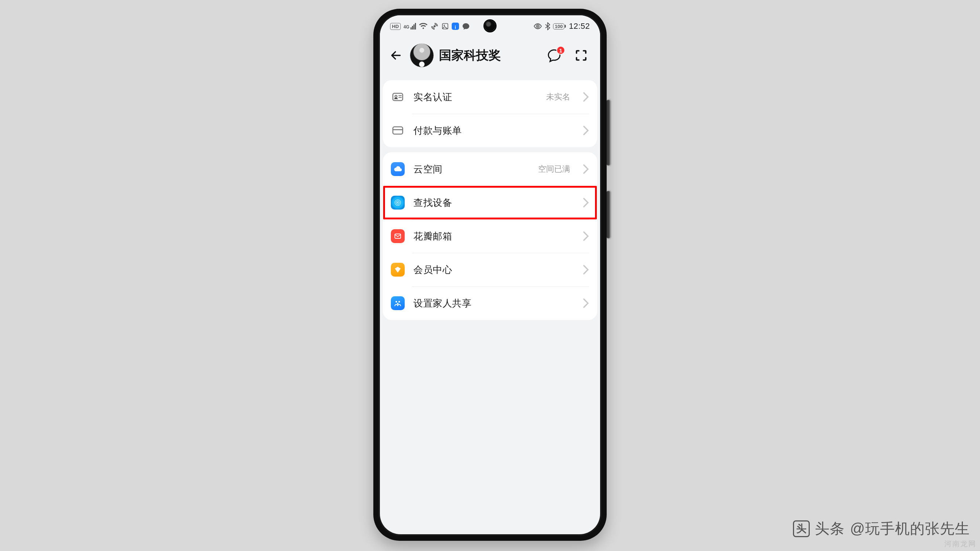  Describe the element at coordinates (490, 130) in the screenshot. I see `row-billing: 付款与账单` at that location.